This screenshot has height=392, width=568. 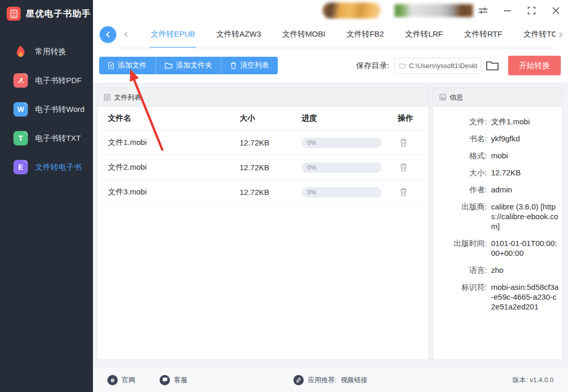 I want to click on info-label: 标识符:, so click(x=460, y=297).